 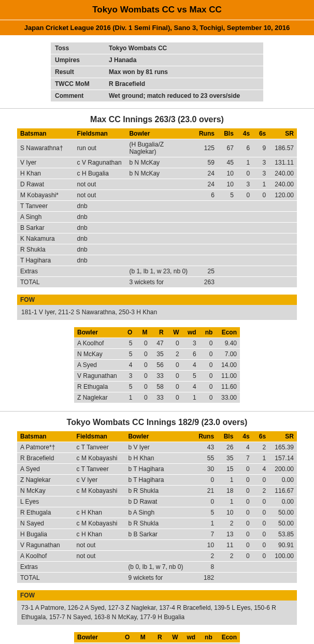 I want to click on batting-row: K Nakamuradnb, so click(x=157, y=239).